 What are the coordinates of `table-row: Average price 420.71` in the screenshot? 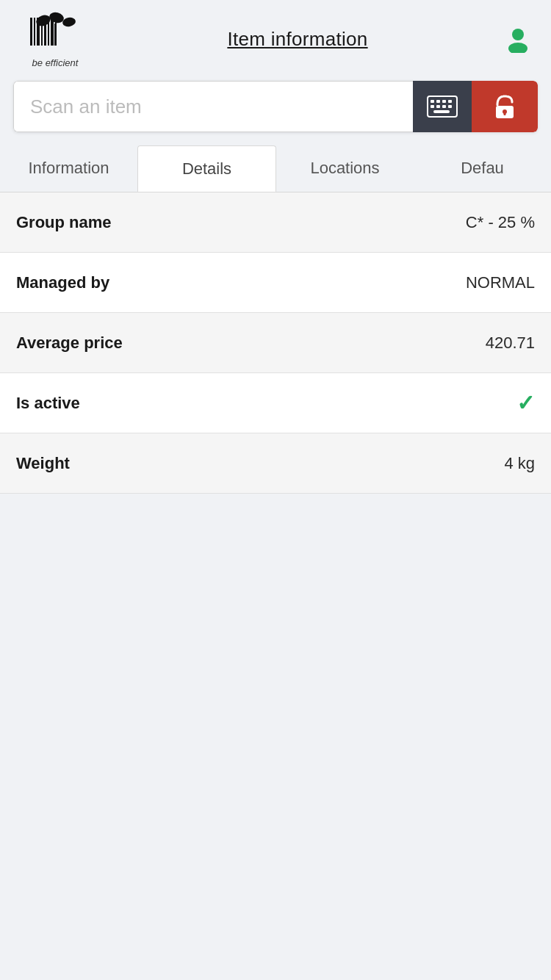 It's located at (276, 343).